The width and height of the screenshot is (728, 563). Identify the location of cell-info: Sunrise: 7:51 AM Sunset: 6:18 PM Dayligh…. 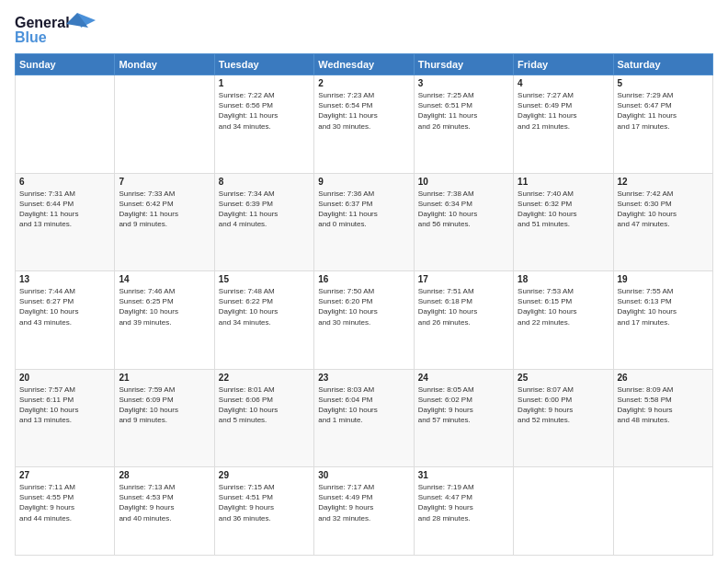
(463, 307).